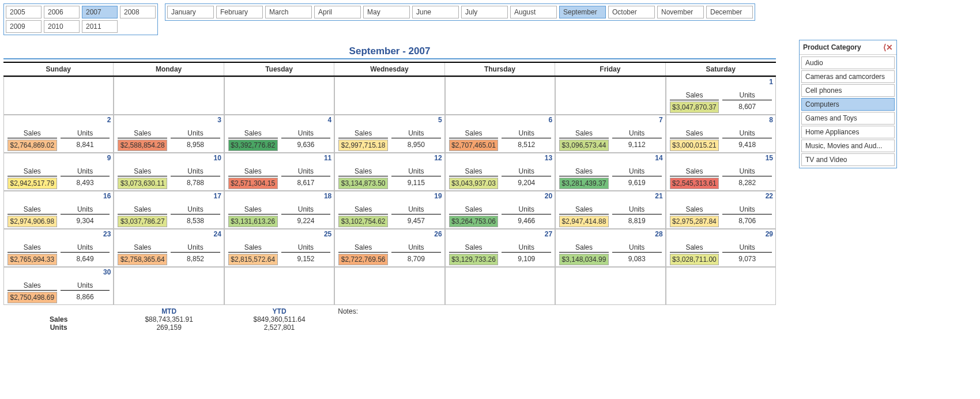  What do you see at coordinates (363, 221) in the screenshot?
I see `cell-sales-value: $3,102,754.62` at bounding box center [363, 221].